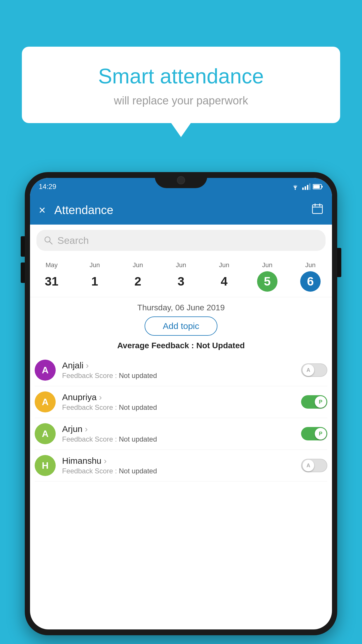 This screenshot has height=644, width=362. Describe the element at coordinates (181, 85) in the screenshot. I see `speech-bubble: Smart attendance will replace your paper…` at that location.